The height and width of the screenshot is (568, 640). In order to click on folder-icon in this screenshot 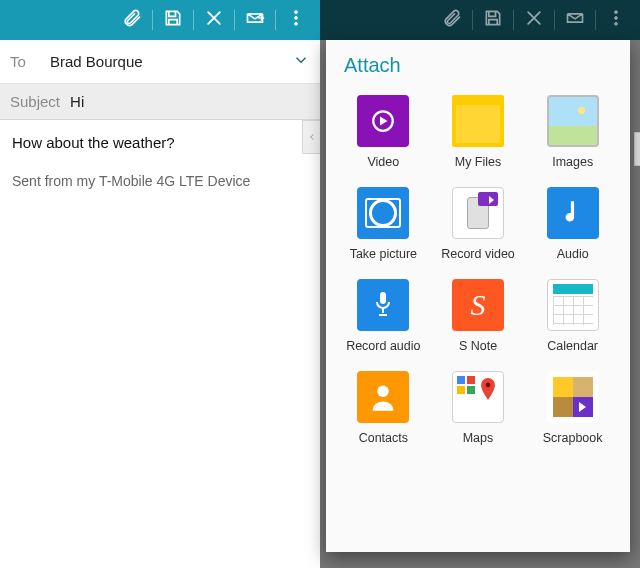, I will do `click(478, 121)`.